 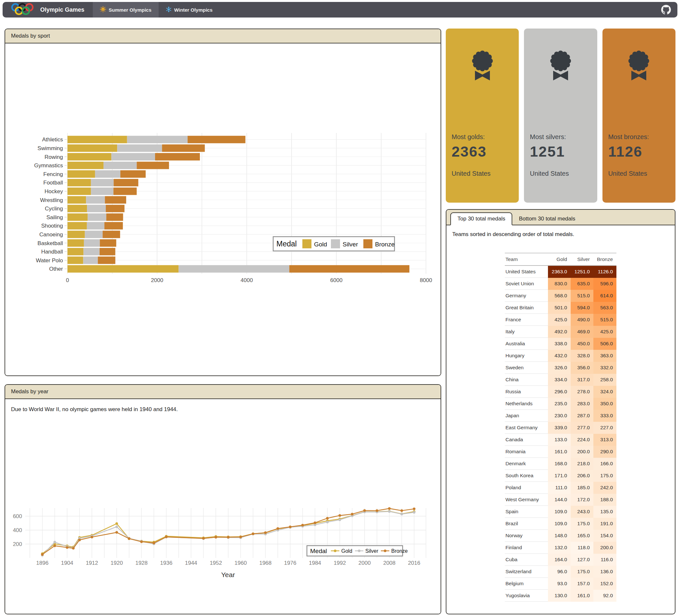 What do you see at coordinates (559, 440) in the screenshot?
I see `gold-count: 133.0` at bounding box center [559, 440].